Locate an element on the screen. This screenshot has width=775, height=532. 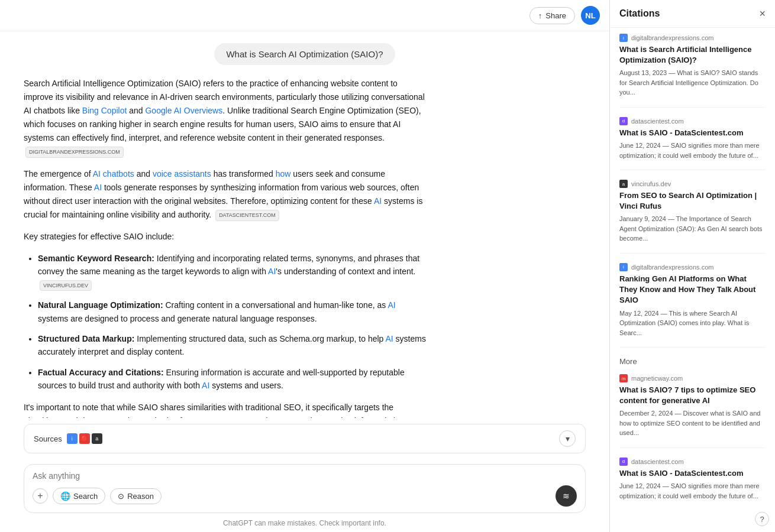
citations-title: Citations is located at coordinates (640, 14).